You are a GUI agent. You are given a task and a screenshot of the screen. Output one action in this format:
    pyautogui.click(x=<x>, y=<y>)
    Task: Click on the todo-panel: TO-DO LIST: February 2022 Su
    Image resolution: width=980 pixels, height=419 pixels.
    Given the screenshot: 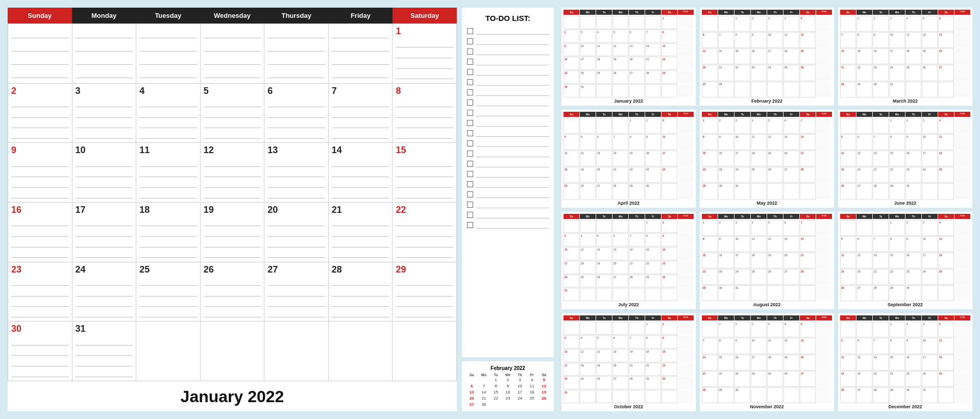 What is the action you would take?
    pyautogui.click(x=508, y=209)
    